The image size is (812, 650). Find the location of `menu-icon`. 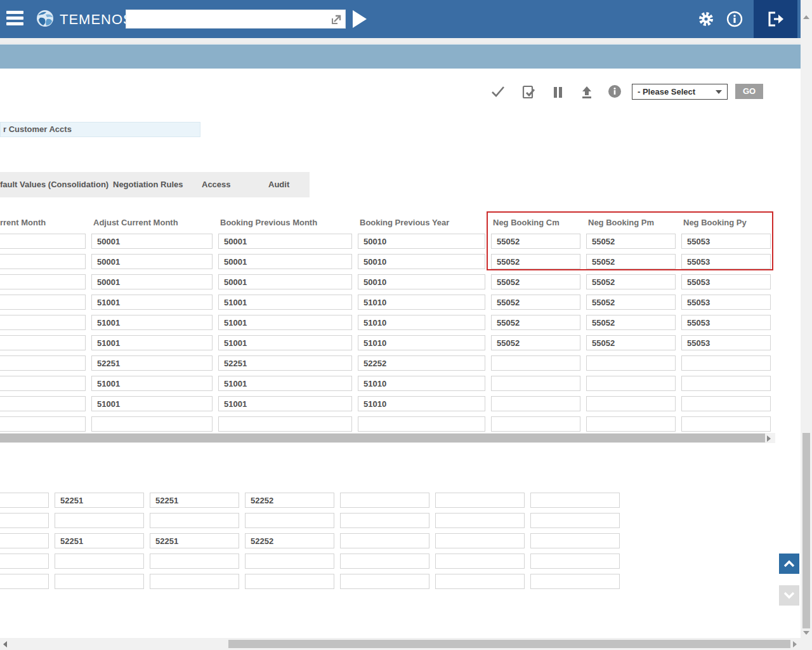

menu-icon is located at coordinates (15, 19).